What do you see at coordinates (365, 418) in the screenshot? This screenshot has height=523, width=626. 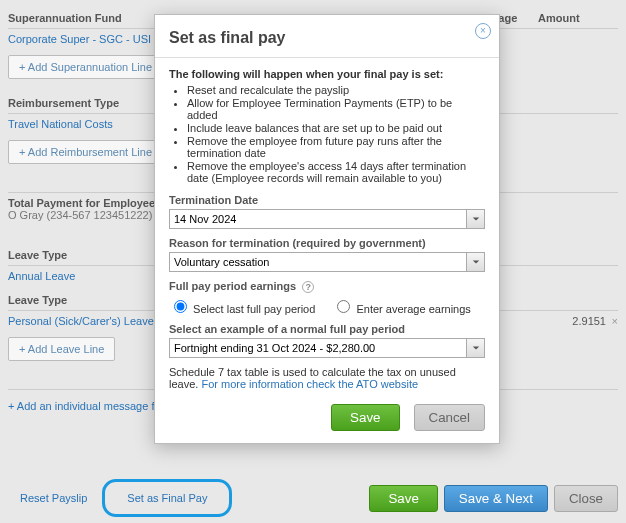 I see `modal-save-button: Save` at bounding box center [365, 418].